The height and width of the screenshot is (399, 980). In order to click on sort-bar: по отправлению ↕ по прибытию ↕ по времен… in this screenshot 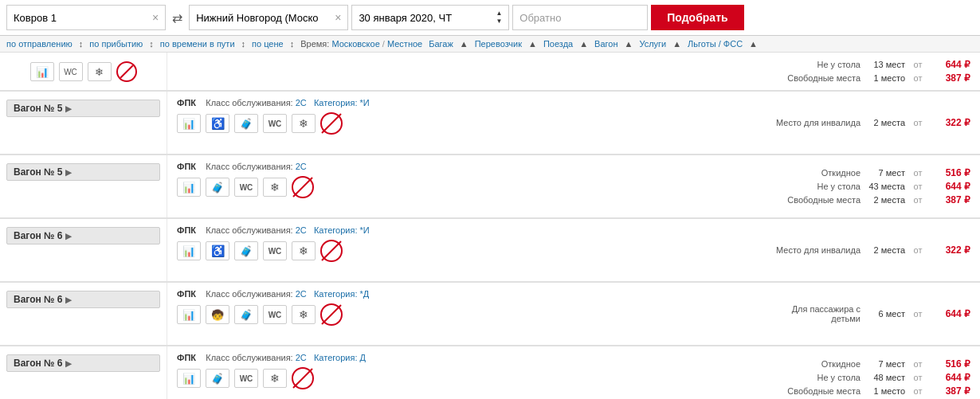, I will do `click(490, 45)`.